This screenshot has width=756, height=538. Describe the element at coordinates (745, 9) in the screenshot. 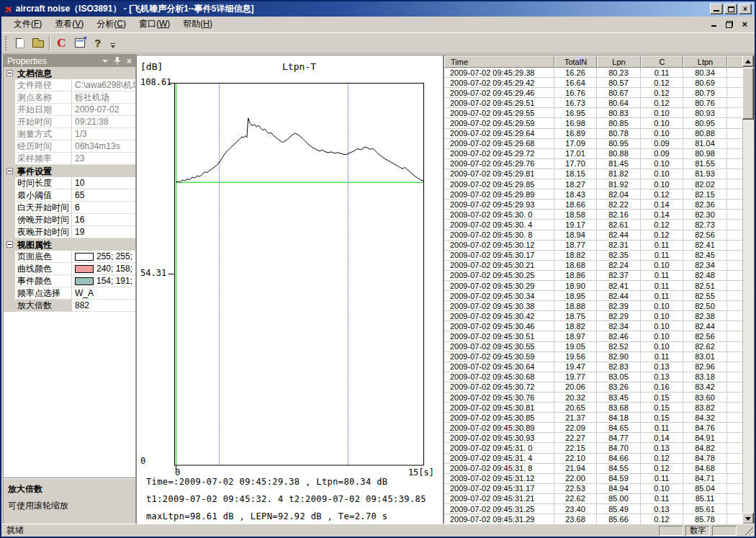

I see `close-button: ×` at that location.